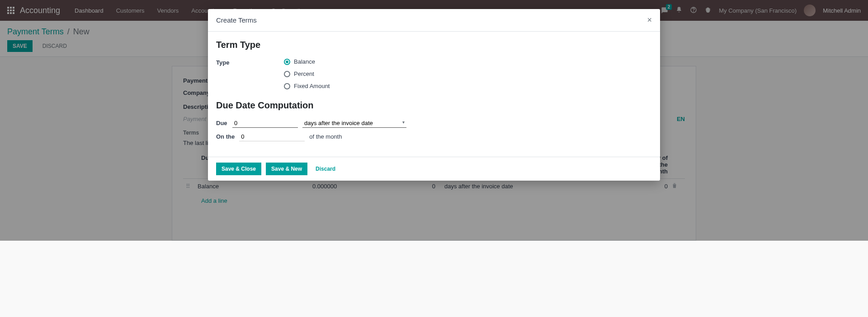  I want to click on radio-balance: Balance, so click(307, 61).